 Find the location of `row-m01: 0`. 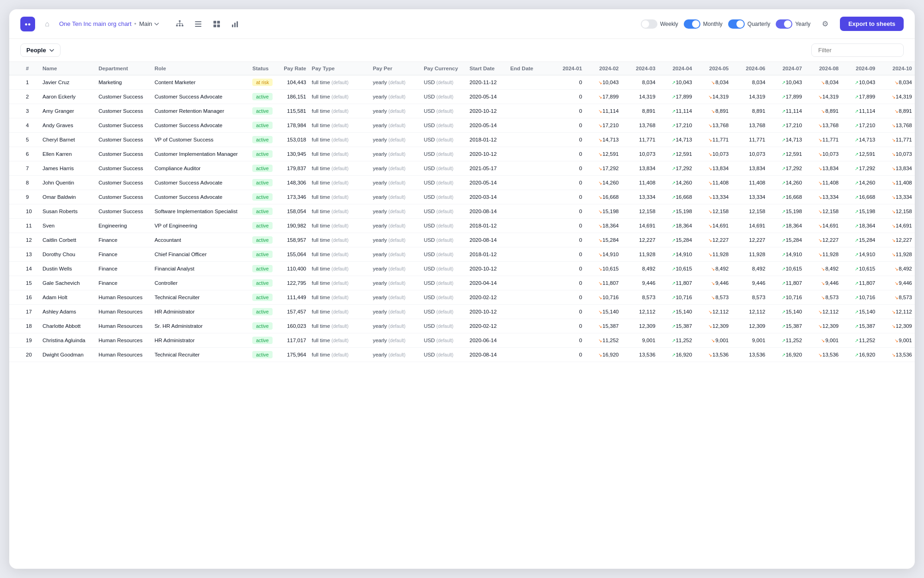

row-m01: 0 is located at coordinates (566, 240).